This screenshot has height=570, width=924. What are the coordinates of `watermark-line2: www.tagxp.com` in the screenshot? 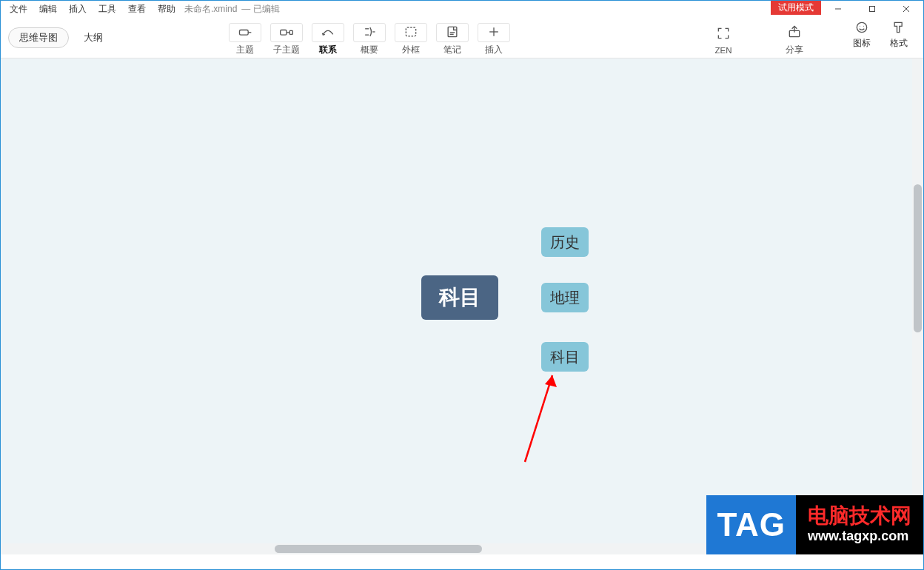 It's located at (860, 536).